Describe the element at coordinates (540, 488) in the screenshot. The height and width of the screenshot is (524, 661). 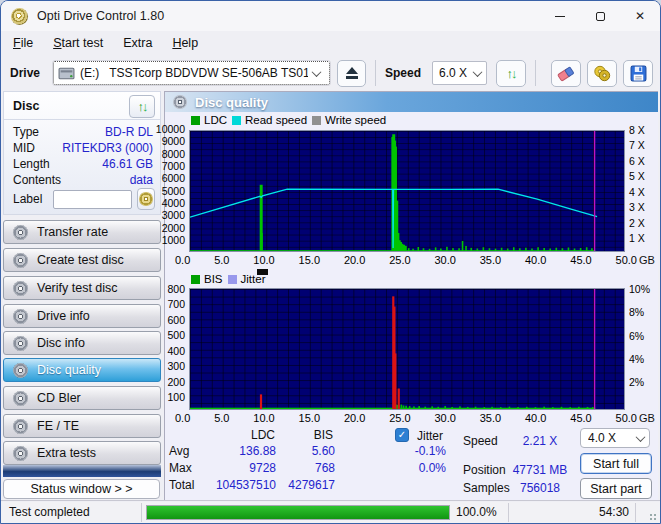
I see `samples-stat-value: 756018` at that location.